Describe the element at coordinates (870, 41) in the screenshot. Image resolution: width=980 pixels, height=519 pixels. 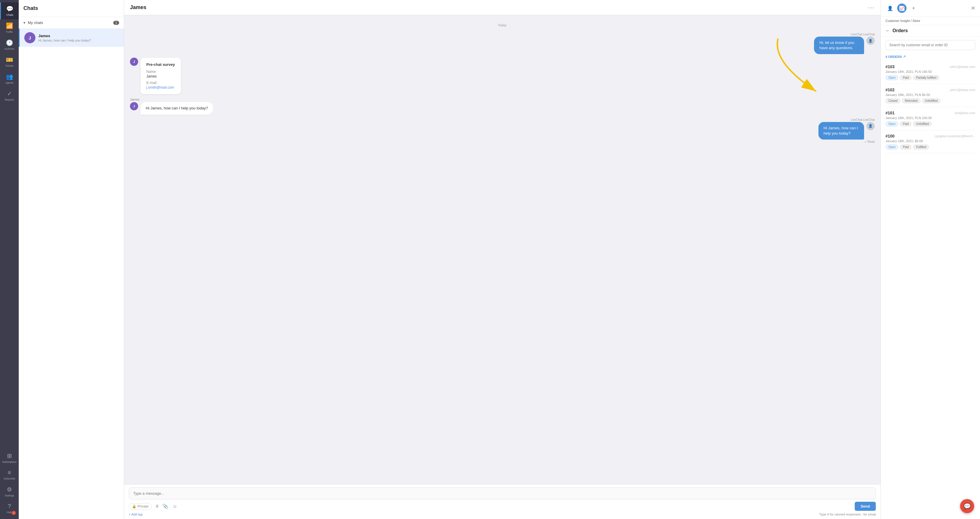
I see `agent-avatar-sm: 👤` at that location.